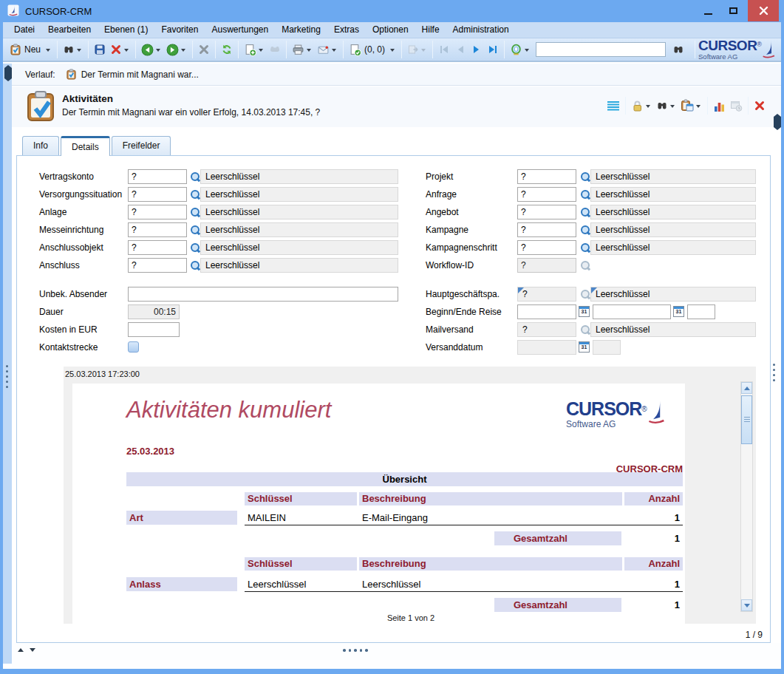  What do you see at coordinates (637, 106) in the screenshot?
I see `lock-icon` at bounding box center [637, 106].